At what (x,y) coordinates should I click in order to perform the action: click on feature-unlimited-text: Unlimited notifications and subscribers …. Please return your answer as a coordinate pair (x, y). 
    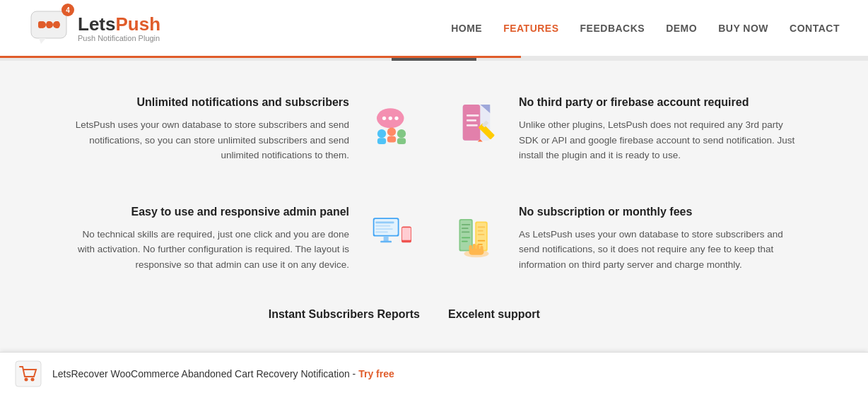
    Looking at the image, I should click on (210, 130).